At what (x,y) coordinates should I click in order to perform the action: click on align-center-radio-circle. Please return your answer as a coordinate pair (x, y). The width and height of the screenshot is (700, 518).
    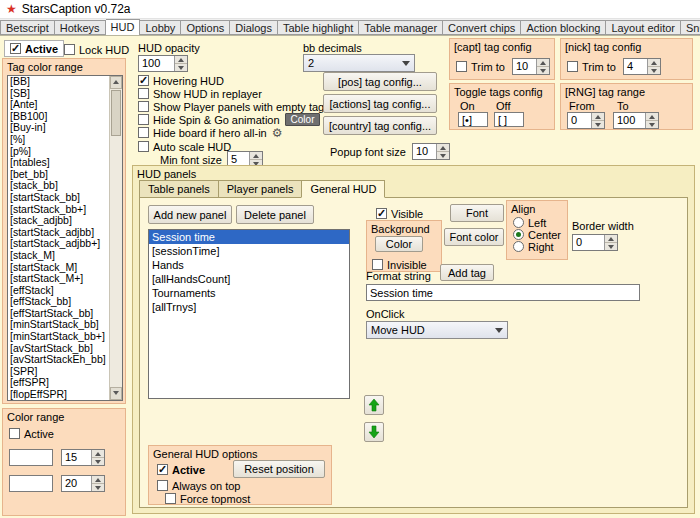
    Looking at the image, I should click on (518, 234).